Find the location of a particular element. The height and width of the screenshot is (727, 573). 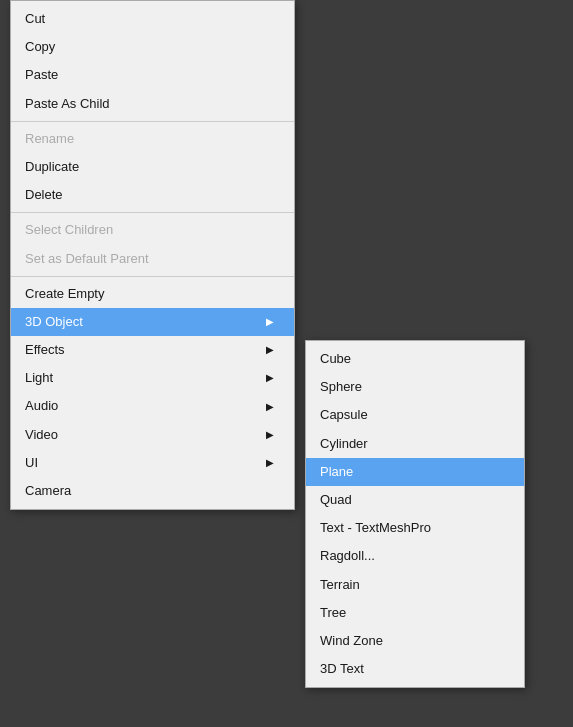

menu-item-effects: Effects ▶ is located at coordinates (152, 350).